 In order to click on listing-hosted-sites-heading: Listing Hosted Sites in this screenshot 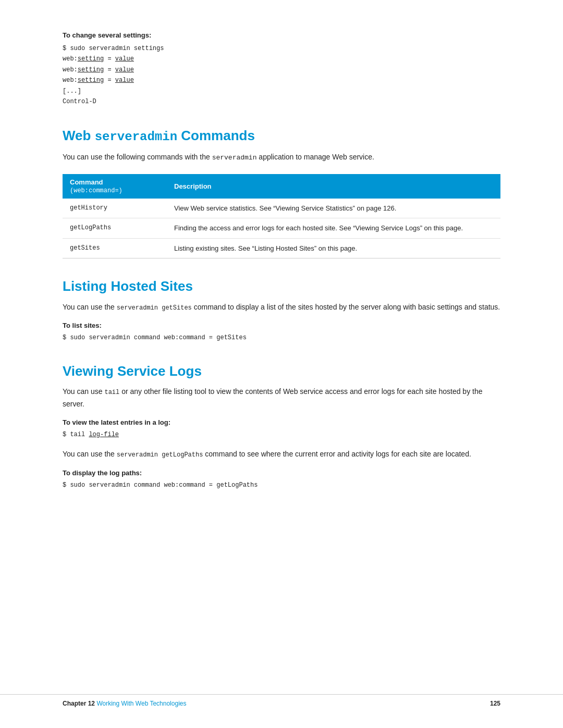, I will do `click(282, 287)`.